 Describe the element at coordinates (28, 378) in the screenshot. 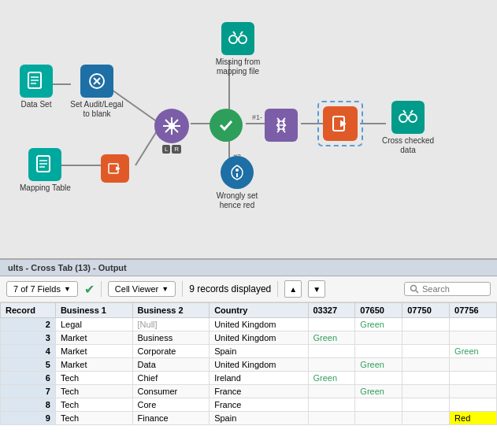

I see `cell-record: 6` at that location.